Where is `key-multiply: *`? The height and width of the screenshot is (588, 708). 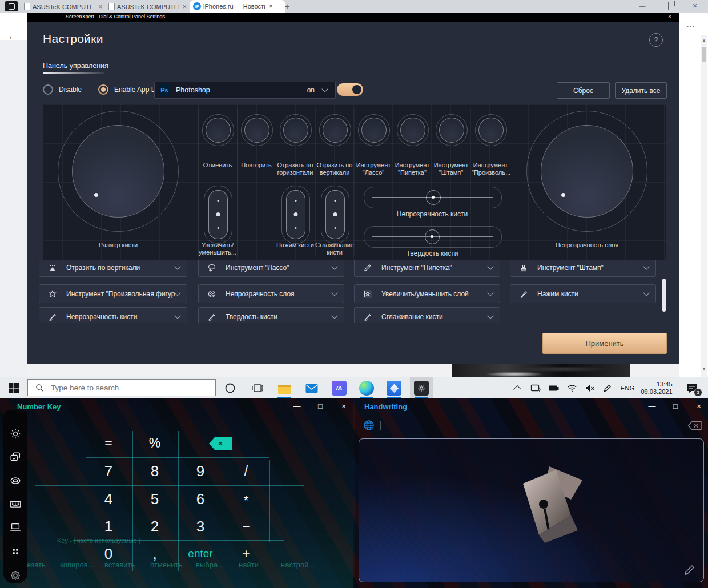
key-multiply: * is located at coordinates (246, 501).